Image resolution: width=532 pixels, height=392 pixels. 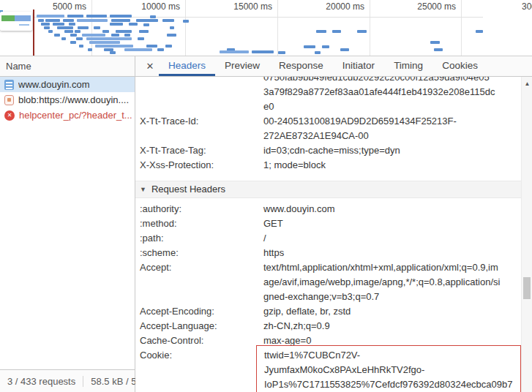 What do you see at coordinates (150, 66) in the screenshot?
I see `close-icon: ✕` at bounding box center [150, 66].